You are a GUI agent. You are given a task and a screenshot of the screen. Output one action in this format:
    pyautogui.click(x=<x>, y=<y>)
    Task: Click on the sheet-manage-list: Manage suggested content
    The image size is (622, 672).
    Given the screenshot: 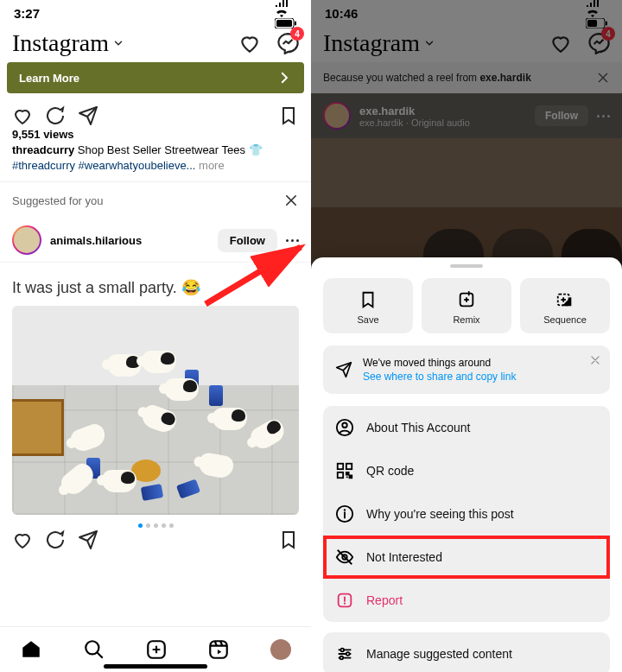 What is the action you would take?
    pyautogui.click(x=466, y=652)
    